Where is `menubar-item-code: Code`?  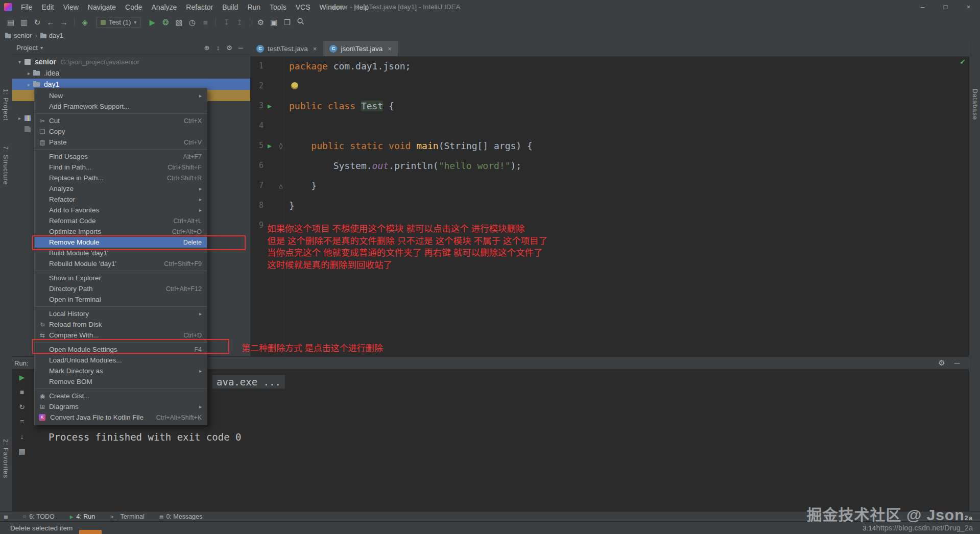
menubar-item-code: Code is located at coordinates (134, 7).